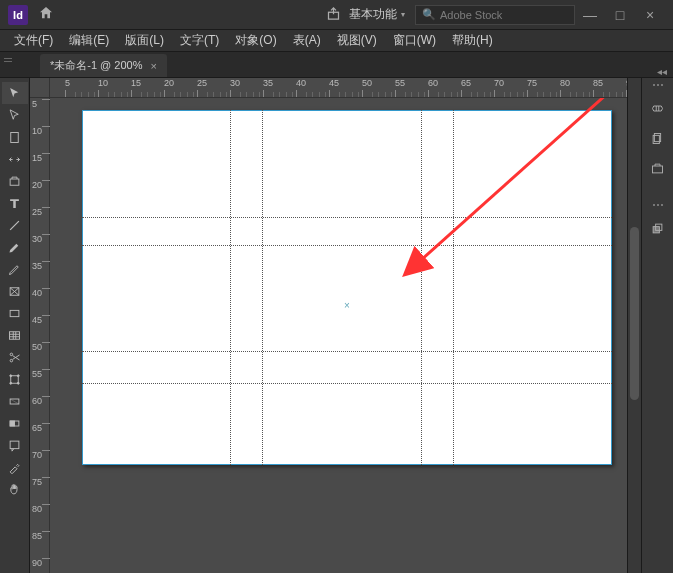 This screenshot has height=573, width=673. What do you see at coordinates (466, 83) in the screenshot?
I see `ruler-tick: 65` at bounding box center [466, 83].